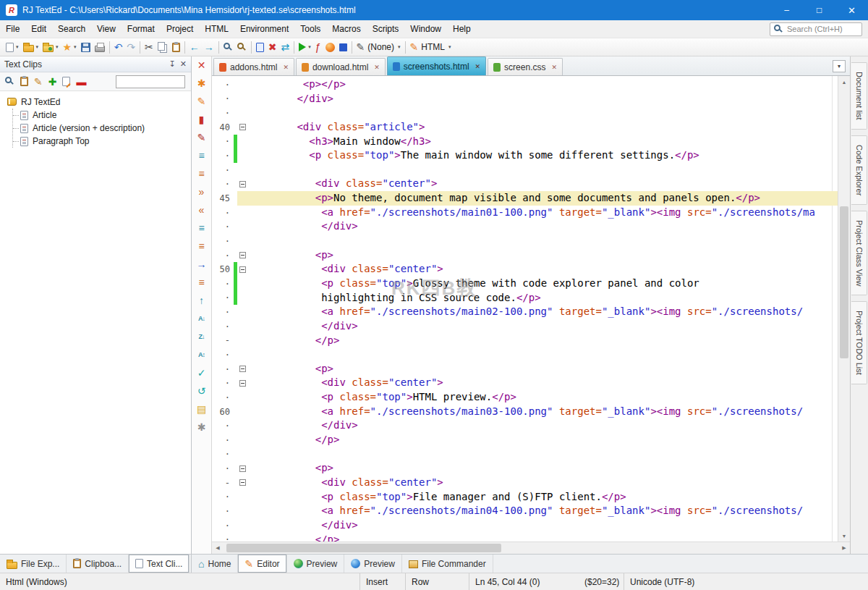  I want to click on code-line: </div>, so click(542, 227).